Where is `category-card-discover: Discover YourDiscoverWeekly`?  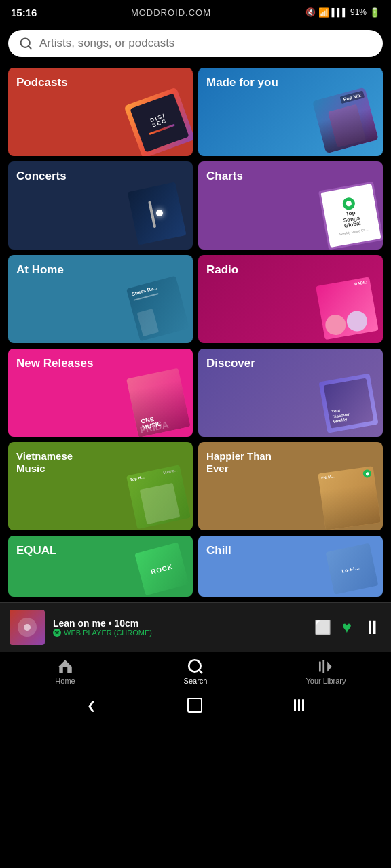
category-card-discover: Discover YourDiscoverWeekly is located at coordinates (291, 393).